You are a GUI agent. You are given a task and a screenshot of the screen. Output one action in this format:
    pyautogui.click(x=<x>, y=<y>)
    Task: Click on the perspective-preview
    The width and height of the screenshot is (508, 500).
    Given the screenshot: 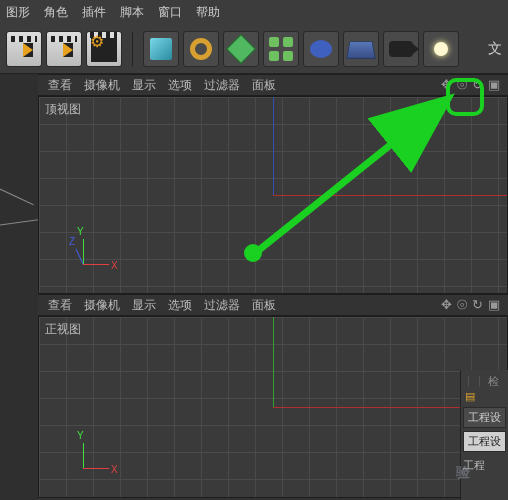 What is the action you would take?
    pyautogui.click(x=20, y=209)
    